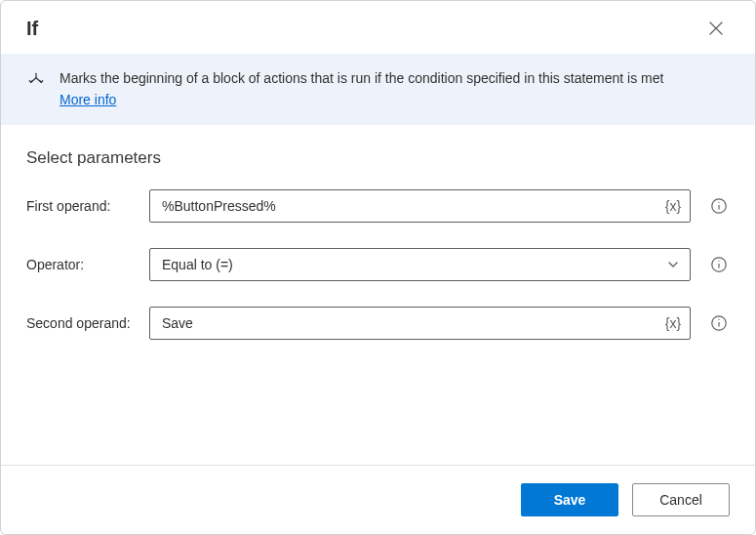 This screenshot has width=756, height=535. Describe the element at coordinates (84, 265) in the screenshot. I see `operator-label: Operator:` at that location.